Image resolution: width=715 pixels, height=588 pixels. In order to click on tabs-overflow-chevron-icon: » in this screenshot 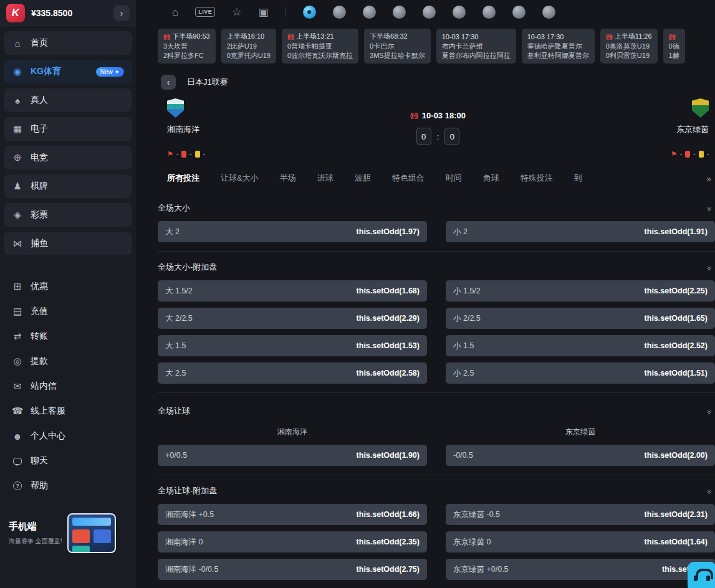, I will do `click(709, 179)`.